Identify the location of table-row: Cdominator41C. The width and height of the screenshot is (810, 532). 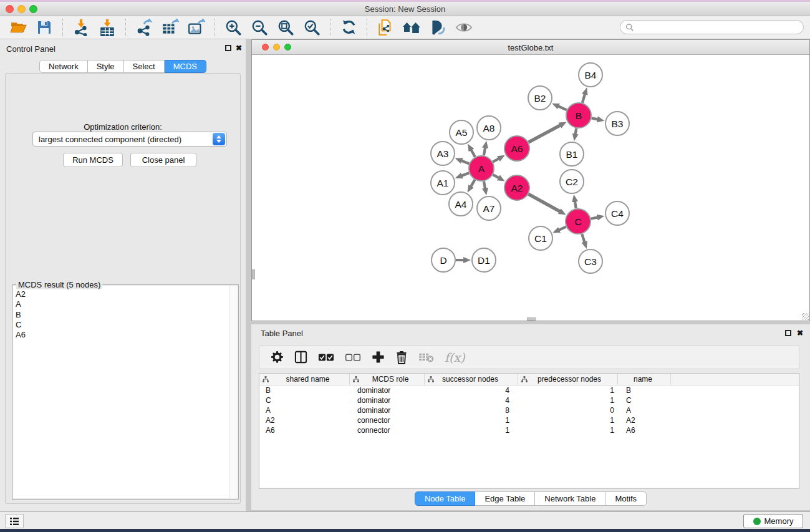
(529, 400).